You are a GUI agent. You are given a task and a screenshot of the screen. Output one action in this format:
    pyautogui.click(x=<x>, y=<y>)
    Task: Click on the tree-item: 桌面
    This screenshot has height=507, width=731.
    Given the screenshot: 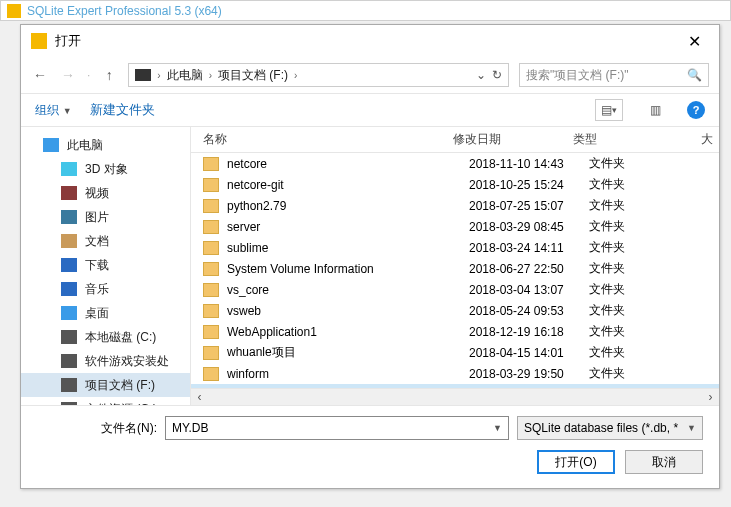 What is the action you would take?
    pyautogui.click(x=106, y=313)
    